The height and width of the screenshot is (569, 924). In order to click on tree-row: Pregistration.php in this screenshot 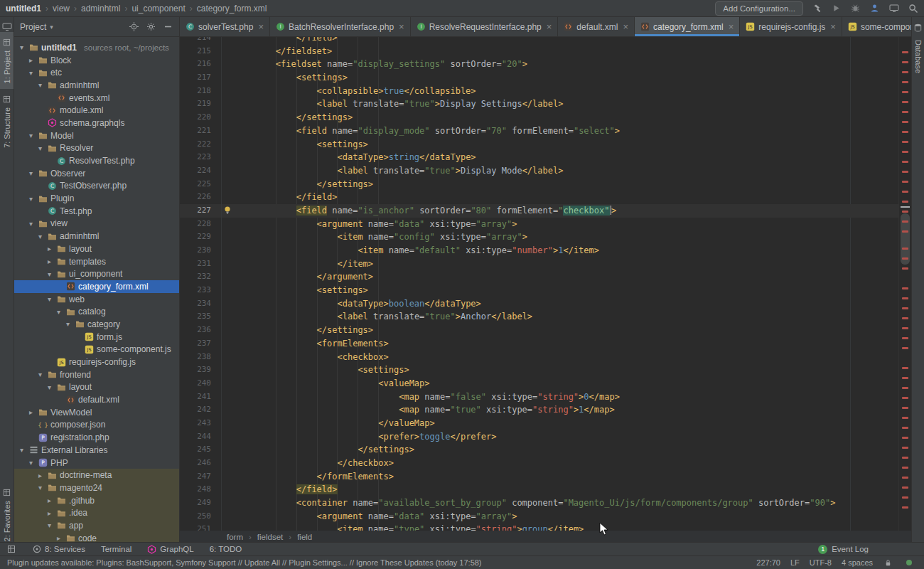, I will do `click(97, 437)`.